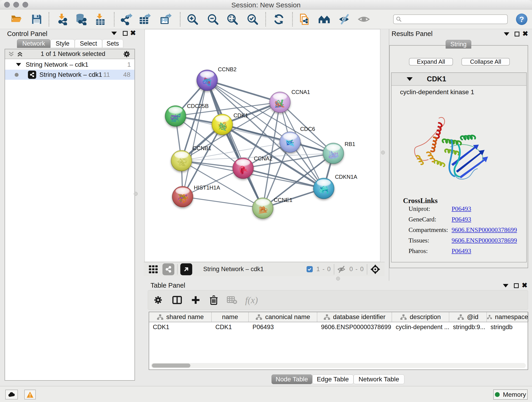 The width and height of the screenshot is (532, 402). I want to click on control-panel-close-button: ✖, so click(133, 33).